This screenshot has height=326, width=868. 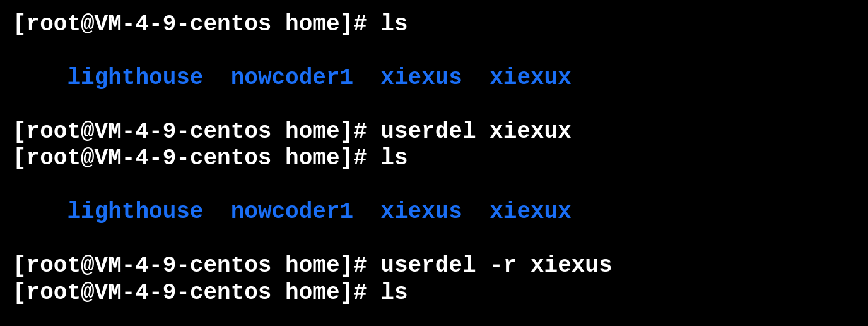 I want to click on ls-output-xiexux-1: xiexux, so click(x=531, y=78).